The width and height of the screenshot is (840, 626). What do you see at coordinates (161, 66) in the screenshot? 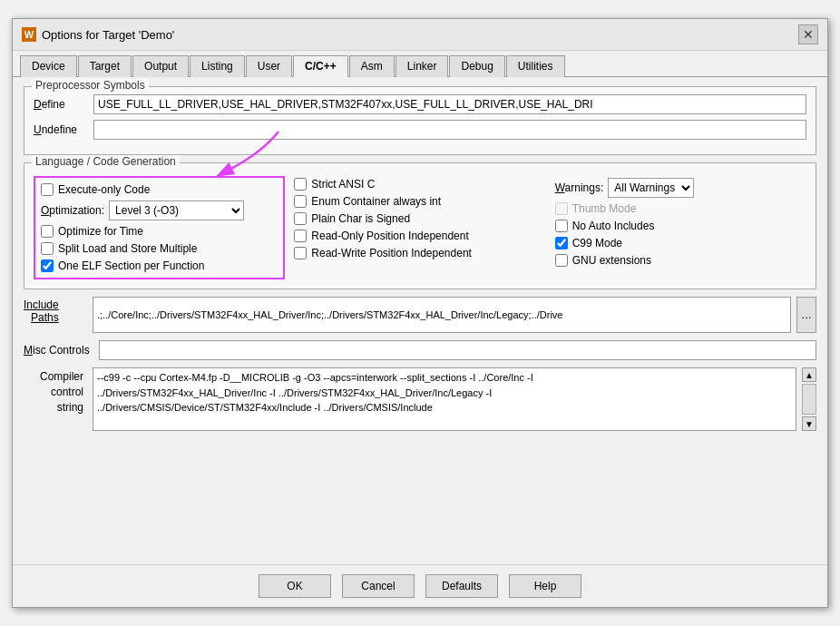
I see `tab-output: Output` at bounding box center [161, 66].